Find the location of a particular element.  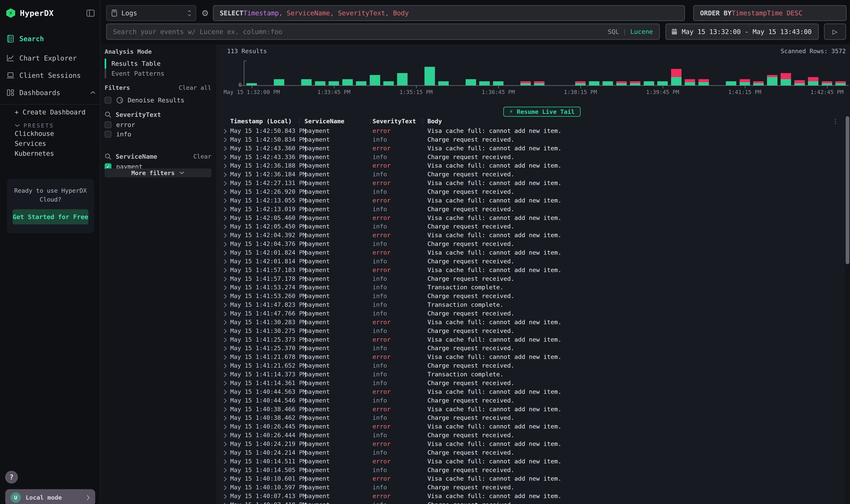

log-table-row: May 15 1:41:14.373 PMpaymentinfoTransact… is located at coordinates (530, 374).